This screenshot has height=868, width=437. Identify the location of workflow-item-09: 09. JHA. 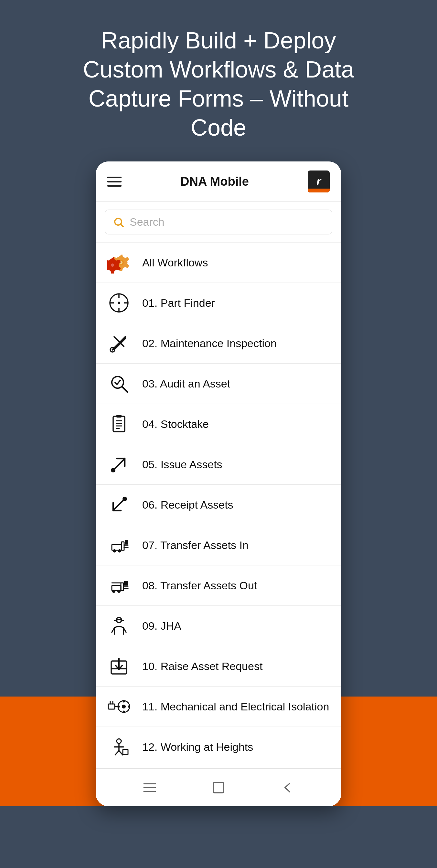
(218, 626).